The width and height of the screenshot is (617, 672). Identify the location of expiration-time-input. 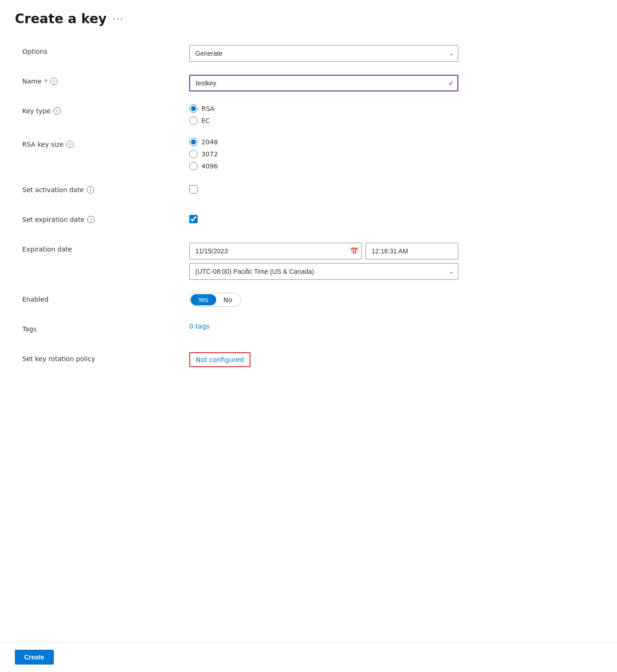
(412, 251).